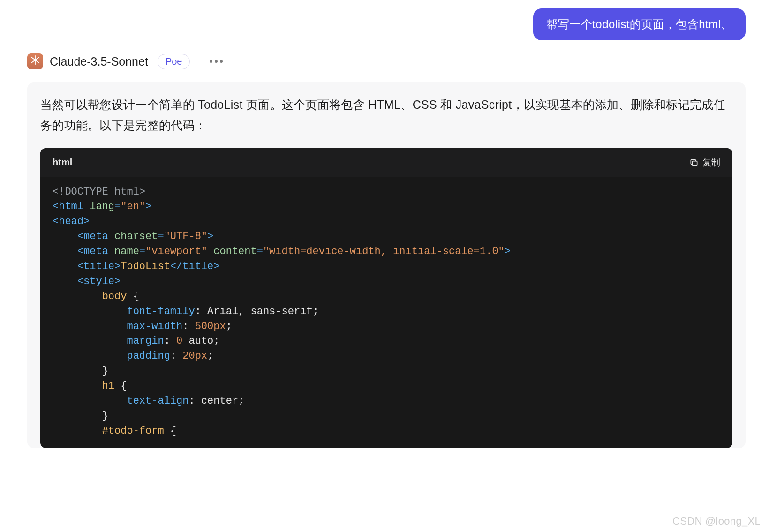 This screenshot has width=769, height=532. Describe the element at coordinates (384, 24) in the screenshot. I see `user-message-row: 帮写一个todolist的页面，包含html、` at that location.